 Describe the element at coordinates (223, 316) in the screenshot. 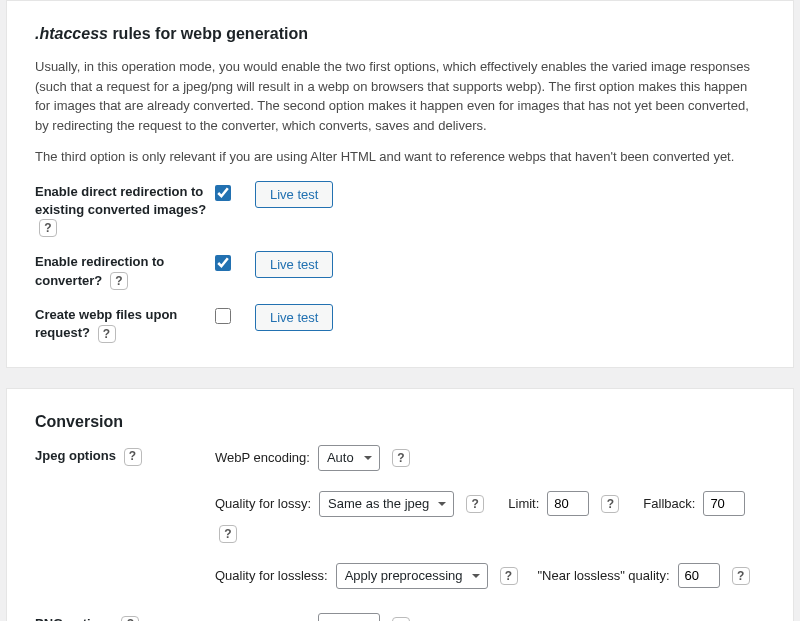

I see `opt-create-webp-checkbox` at that location.